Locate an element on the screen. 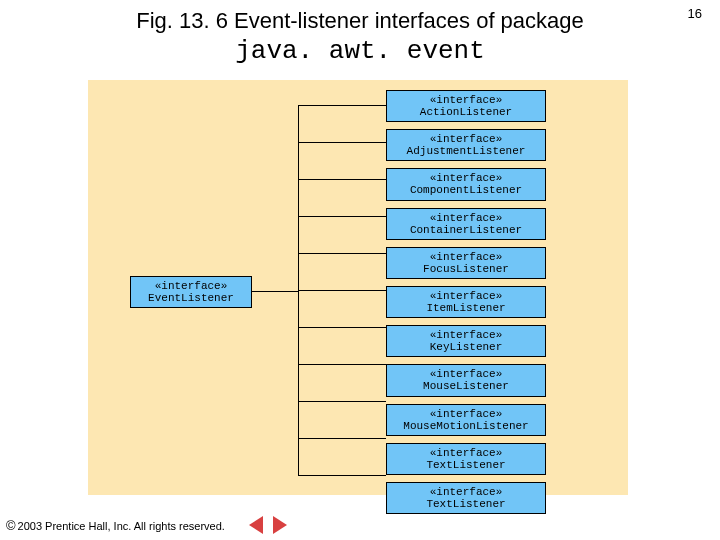  connector-trunk is located at coordinates (275, 292).